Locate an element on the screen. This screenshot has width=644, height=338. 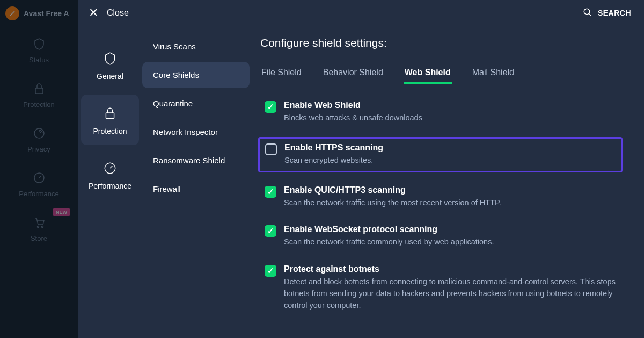
fingerprint-icon is located at coordinates (39, 133).